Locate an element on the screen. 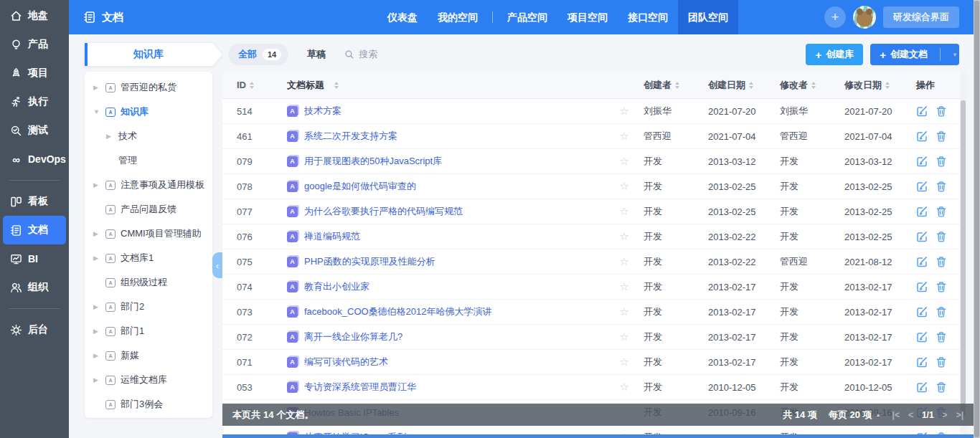 The image size is (980, 438). doc-title-link: facebook_COO桑德伯格2012年哈佛大学演讲 is located at coordinates (398, 312).